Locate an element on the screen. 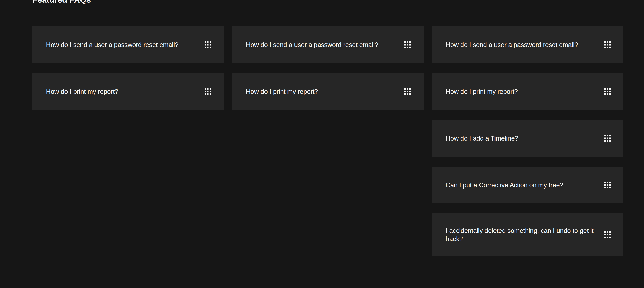 This screenshot has width=644, height=288. faq-card-label: I accidentally deleted something, can I … is located at coordinates (522, 235).